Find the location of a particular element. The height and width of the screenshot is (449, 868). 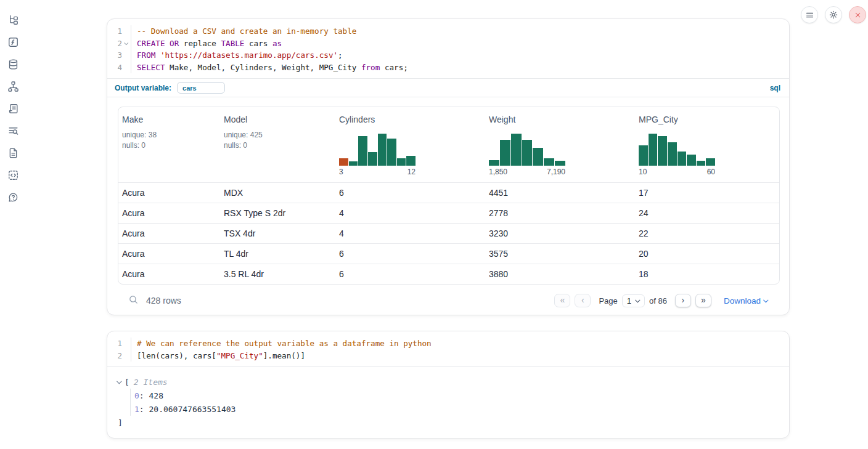

table-cell: 20 is located at coordinates (707, 254).